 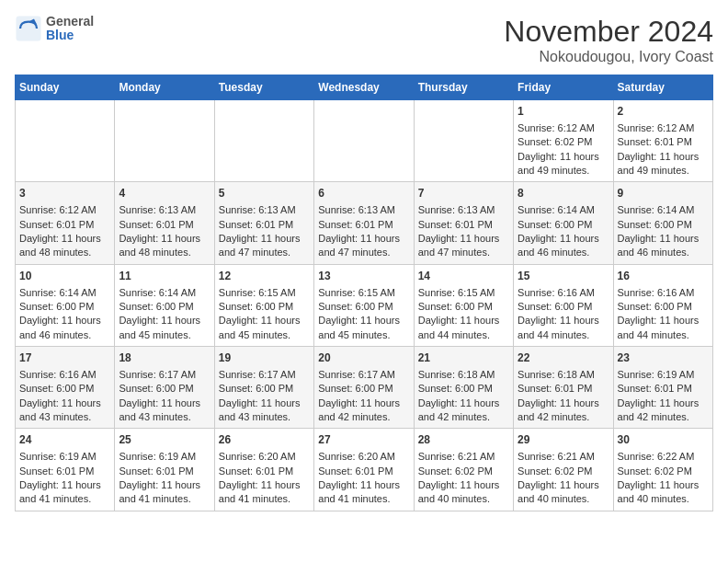 What do you see at coordinates (563, 305) in the screenshot?
I see `calendar-cell: 15Sunrise: 6:16 AM Sunset: 6:00 PM Dayli…` at bounding box center [563, 305].